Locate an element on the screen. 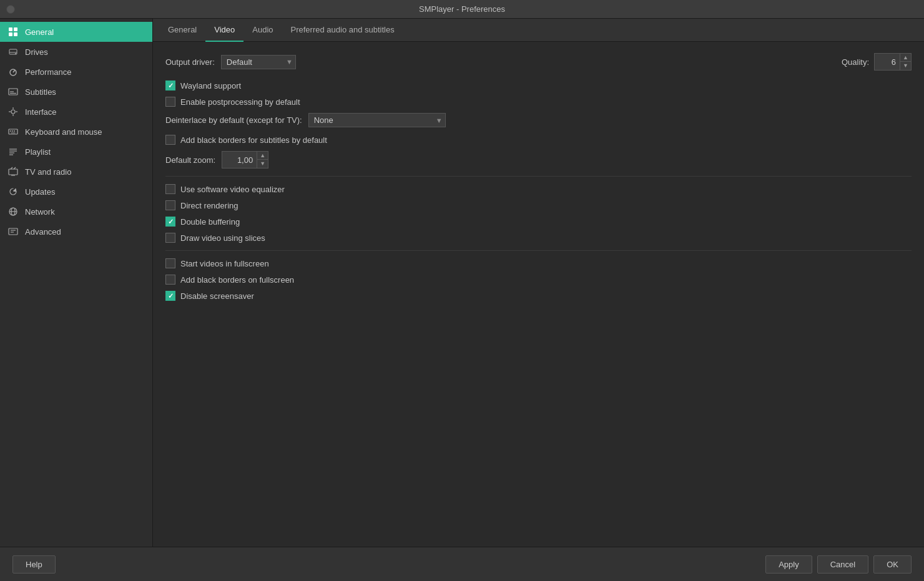 The height and width of the screenshot is (581, 924). deinterlace-row: Deinterlace by default (except for TV): … is located at coordinates (538, 120).